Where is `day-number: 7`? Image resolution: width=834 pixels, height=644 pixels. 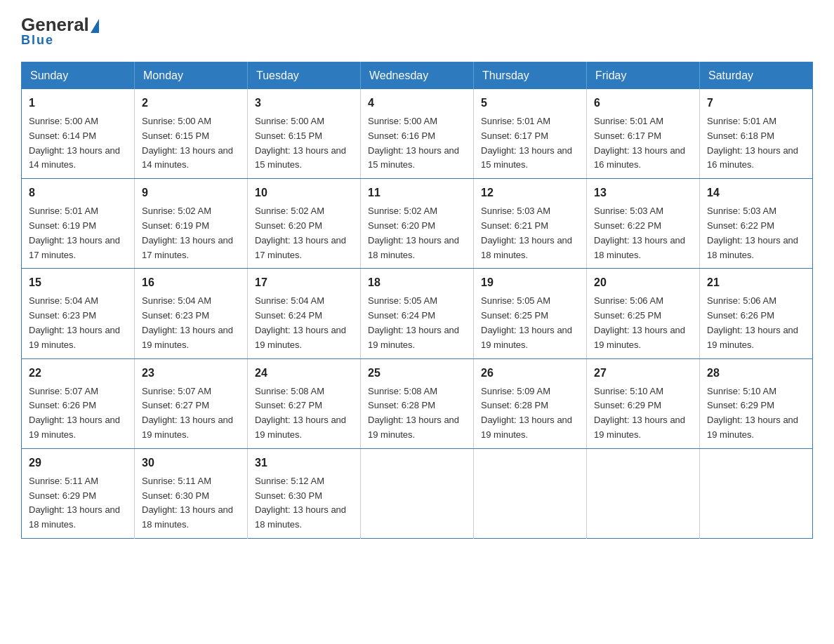
day-number: 7 is located at coordinates (756, 103).